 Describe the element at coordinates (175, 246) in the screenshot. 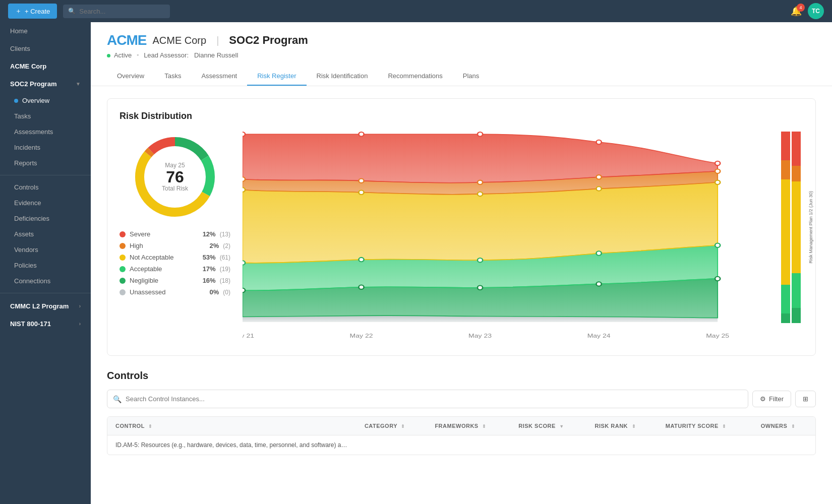

I see `legend-high: High 2% (2)` at that location.